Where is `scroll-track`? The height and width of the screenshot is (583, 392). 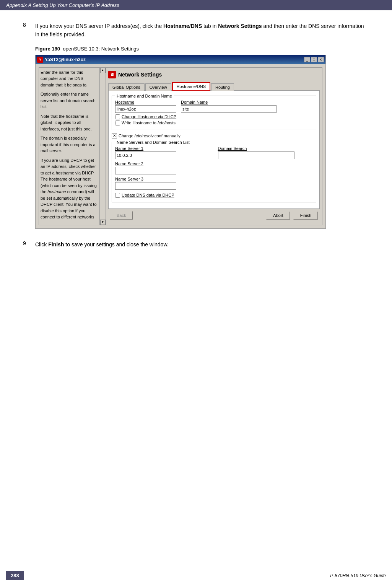 scroll-track is located at coordinates (103, 146).